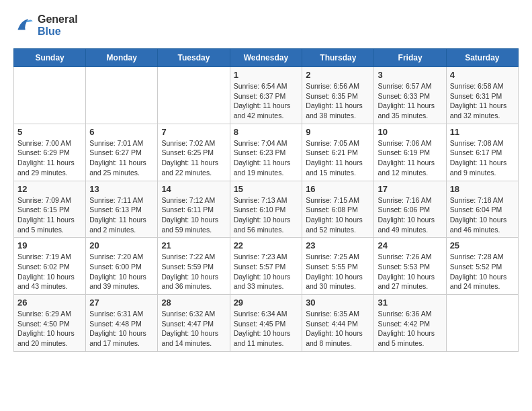 The width and height of the screenshot is (532, 411). Describe the element at coordinates (122, 271) in the screenshot. I see `day-info: Sunrise: 7:20 AMSunset: 6:00 PMDaylight:…` at that location.